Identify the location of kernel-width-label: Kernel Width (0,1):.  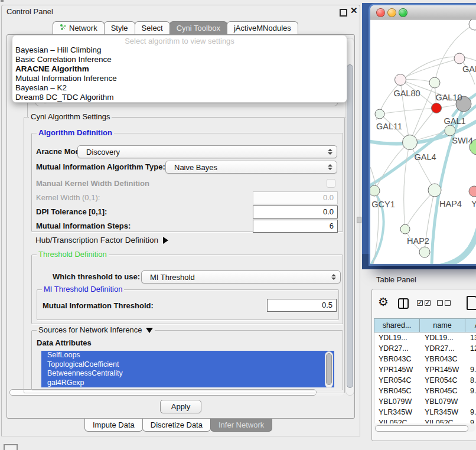
(68, 198).